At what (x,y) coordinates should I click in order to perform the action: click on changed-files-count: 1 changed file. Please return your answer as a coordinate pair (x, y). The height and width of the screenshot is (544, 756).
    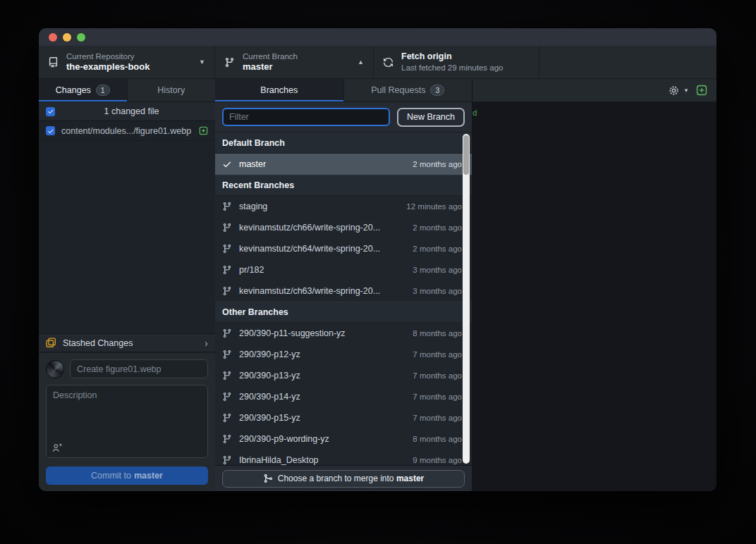
    Looking at the image, I should click on (131, 111).